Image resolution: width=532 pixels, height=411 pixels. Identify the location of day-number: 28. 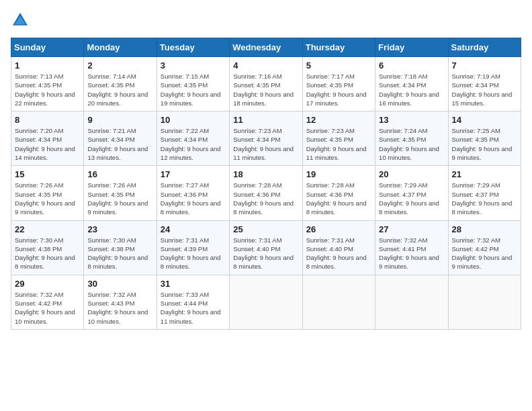
(485, 230).